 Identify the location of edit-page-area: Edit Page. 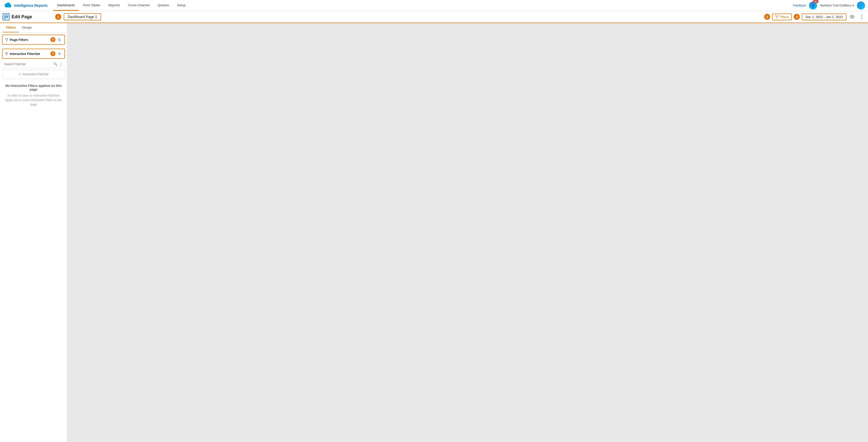
(28, 17).